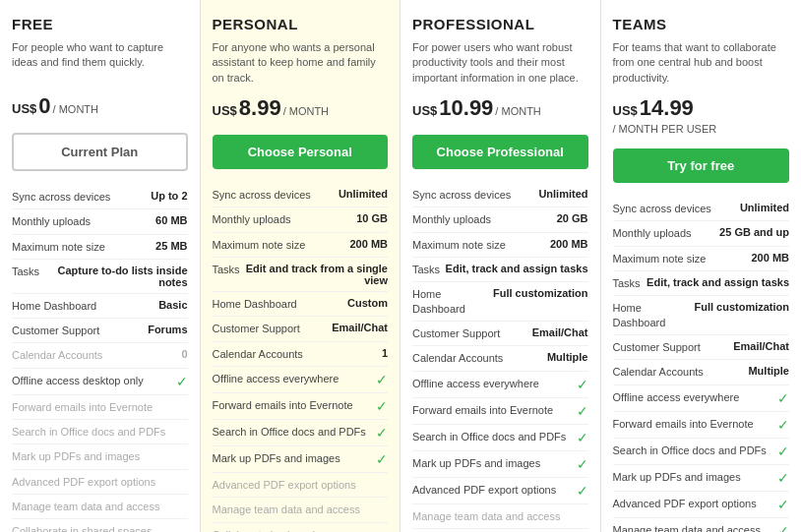  I want to click on price-period-free: / MONTH, so click(76, 109).